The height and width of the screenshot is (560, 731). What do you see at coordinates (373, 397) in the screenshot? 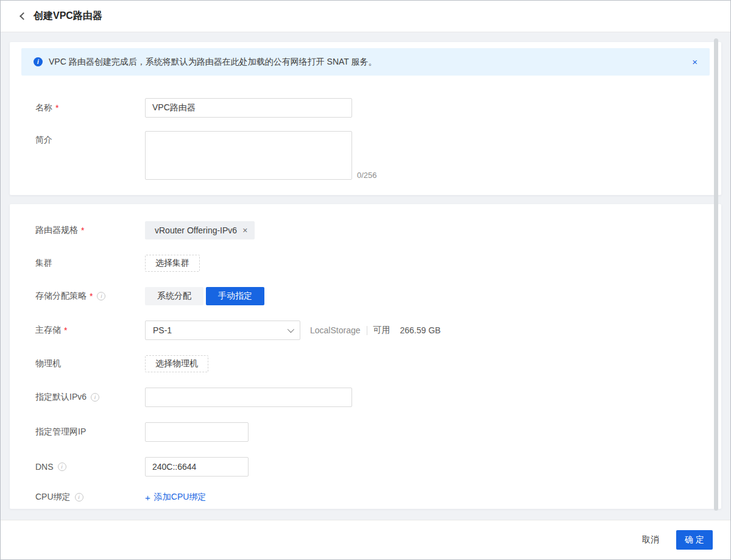
I see `ipv6-row: 指定默认IPv6 i` at bounding box center [373, 397].